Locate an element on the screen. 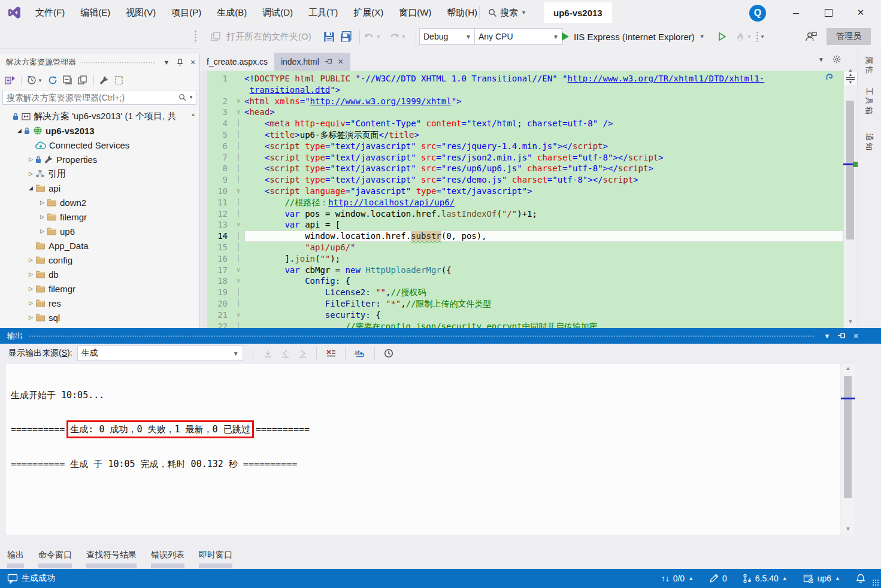 Image resolution: width=881 pixels, height=588 pixels. next-message-icon is located at coordinates (303, 353).